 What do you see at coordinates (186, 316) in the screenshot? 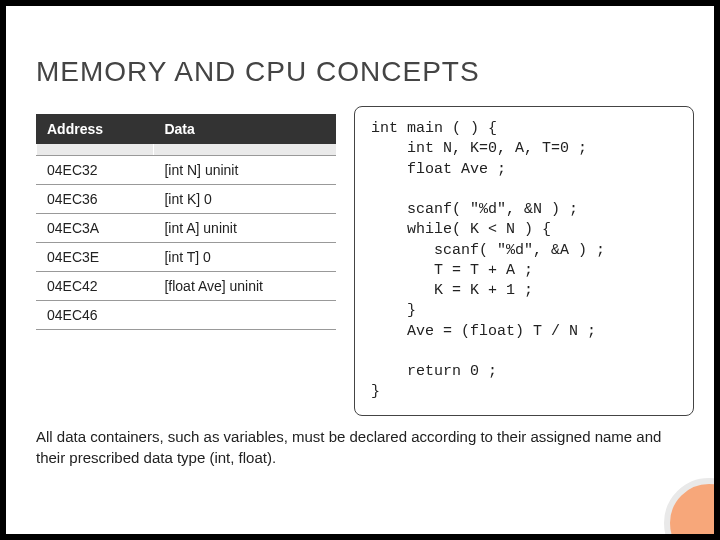
I see `table-row: 04EC46` at bounding box center [186, 316].